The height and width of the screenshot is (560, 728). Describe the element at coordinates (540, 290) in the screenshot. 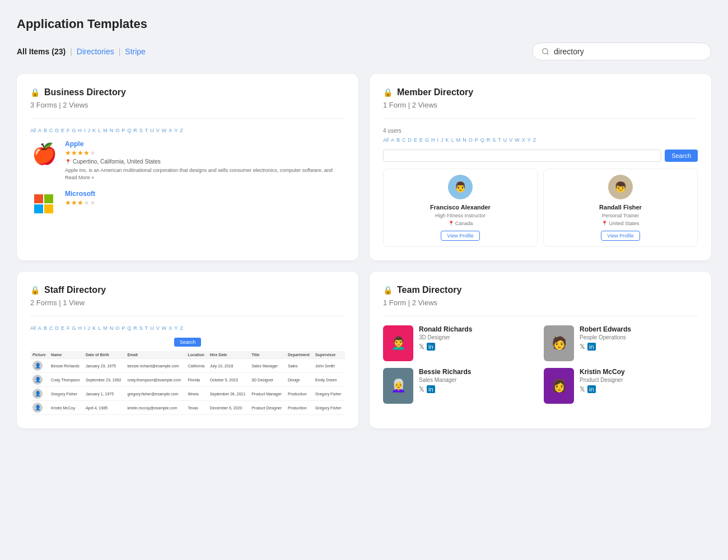

I see `card-header: 🔒 Team Directory` at that location.